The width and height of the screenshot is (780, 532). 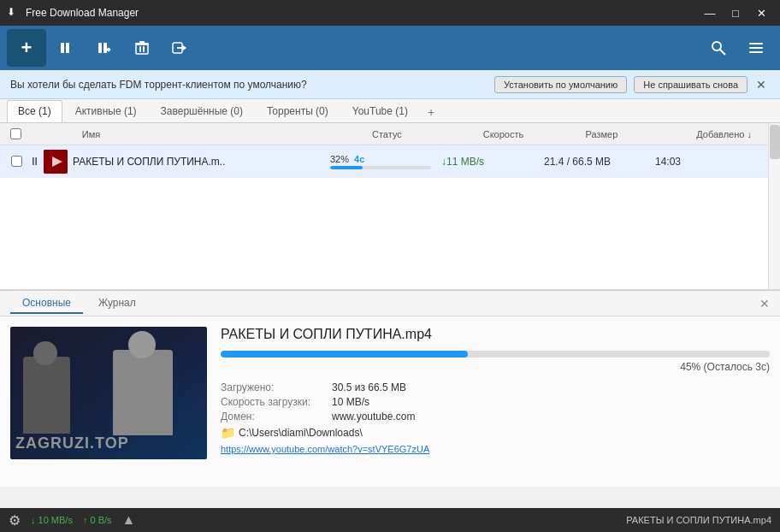 I want to click on download-name: РАКЕТЫ И СОПЛИ ПУТИНА.m.., so click(x=198, y=162).